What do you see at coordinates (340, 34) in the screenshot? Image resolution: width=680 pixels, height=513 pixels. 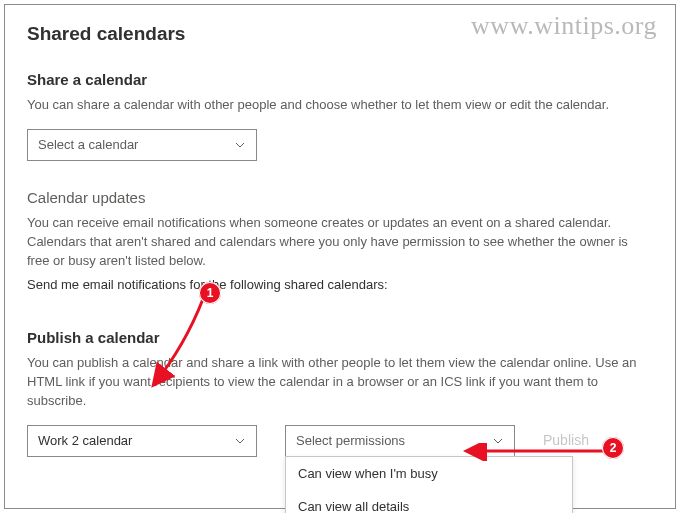 I see `page-title: Shared calendars` at bounding box center [340, 34].